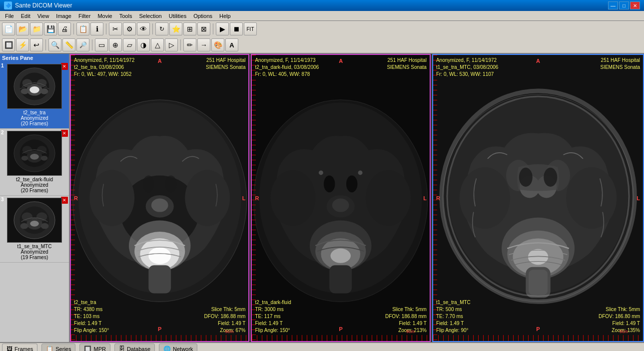 This screenshot has height=351, width=644. Describe the element at coordinates (99, 349) in the screenshot. I see `tab-mpr-label: MPR` at that location.